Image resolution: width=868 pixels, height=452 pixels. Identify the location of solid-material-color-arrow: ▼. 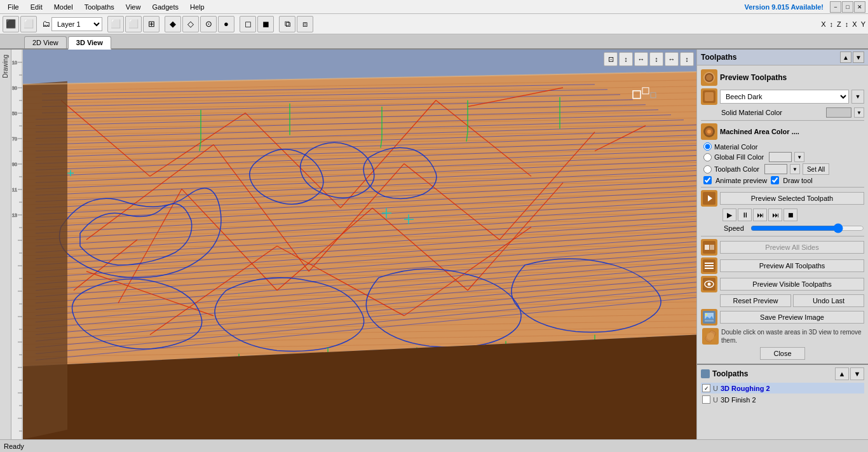
(859, 113).